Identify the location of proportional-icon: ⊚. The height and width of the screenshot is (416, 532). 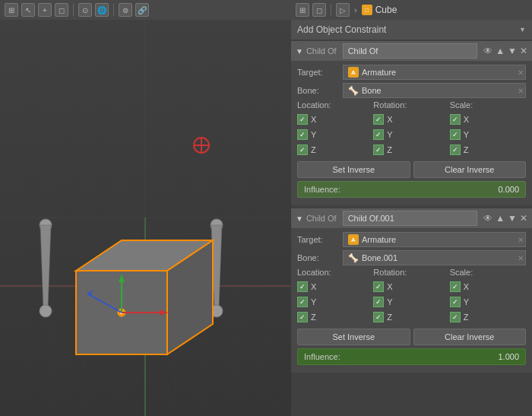
(125, 10).